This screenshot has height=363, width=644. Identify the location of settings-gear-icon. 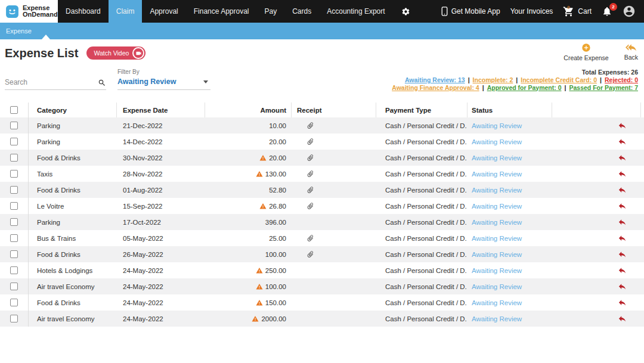
(405, 11).